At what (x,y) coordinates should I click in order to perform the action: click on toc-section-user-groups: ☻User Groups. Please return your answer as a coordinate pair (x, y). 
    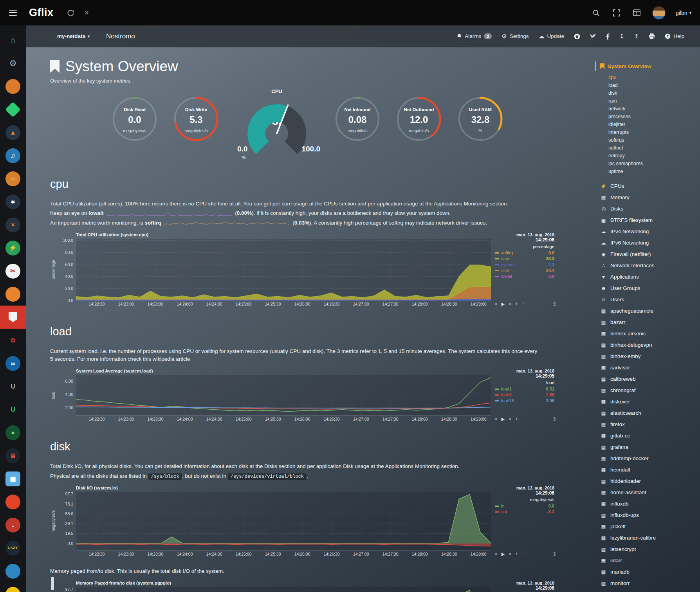
    Looking at the image, I should click on (648, 288).